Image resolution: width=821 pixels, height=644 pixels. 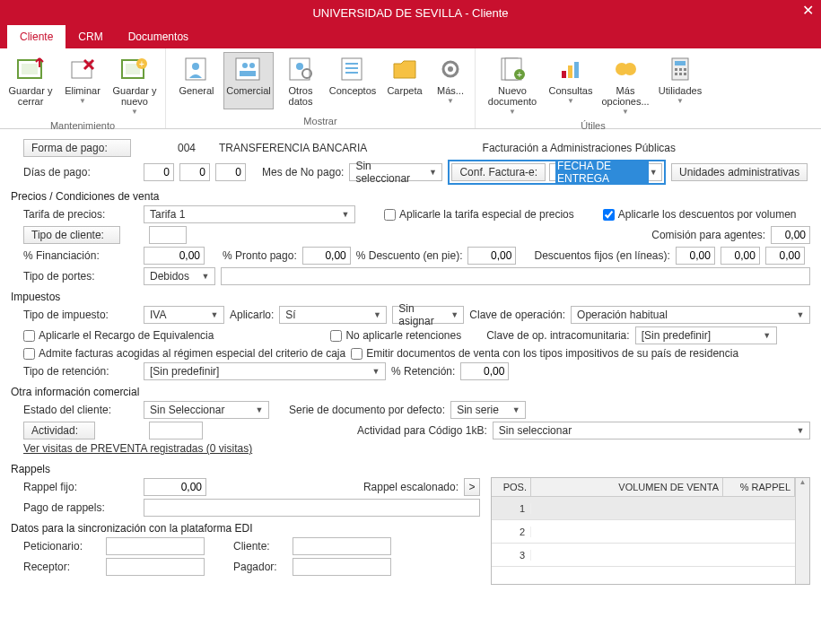 I want to click on chk-descuentos-vol: Aplicarle los descuentos por volumen, so click(x=700, y=214).